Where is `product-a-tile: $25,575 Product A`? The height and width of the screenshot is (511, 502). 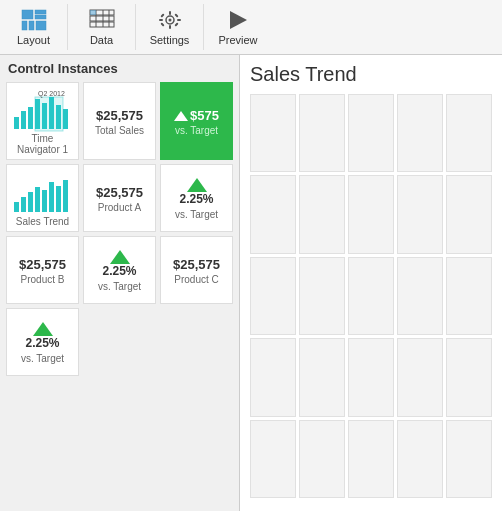 product-a-tile: $25,575 Product A is located at coordinates (120, 198).